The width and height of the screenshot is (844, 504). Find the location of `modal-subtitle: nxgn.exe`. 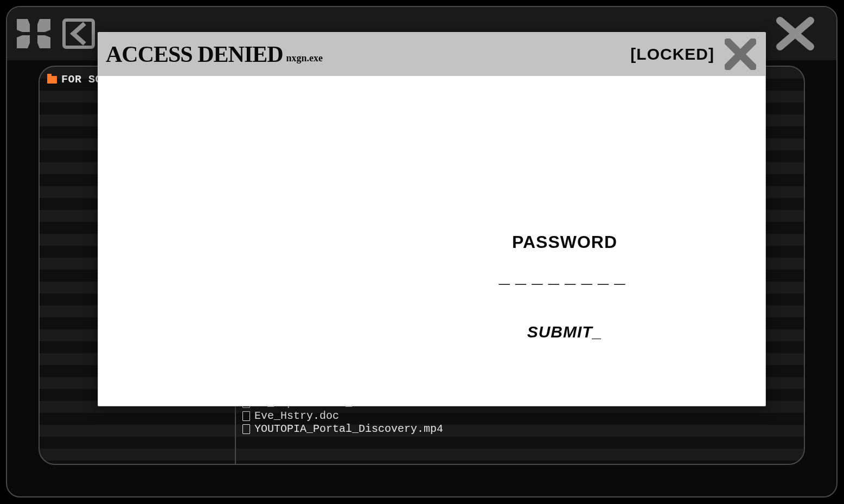

modal-subtitle: nxgn.exe is located at coordinates (305, 54).